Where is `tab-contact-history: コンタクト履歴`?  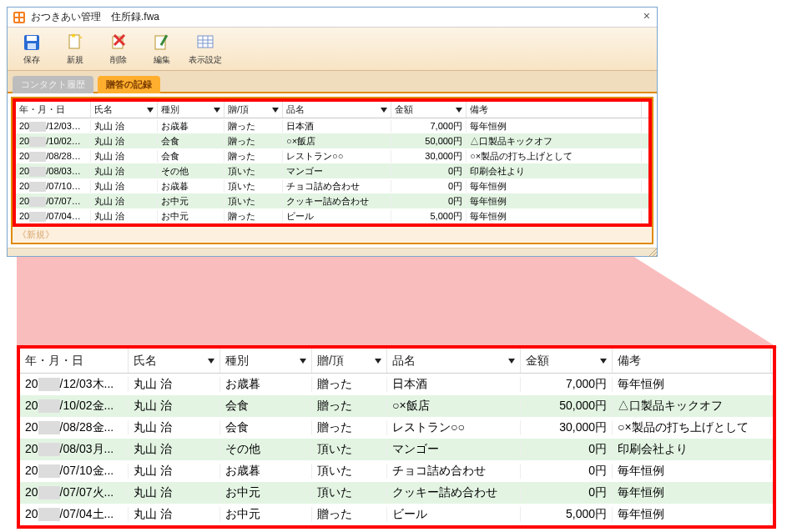
tab-contact-history: コンタクト履歴 is located at coordinates (53, 85).